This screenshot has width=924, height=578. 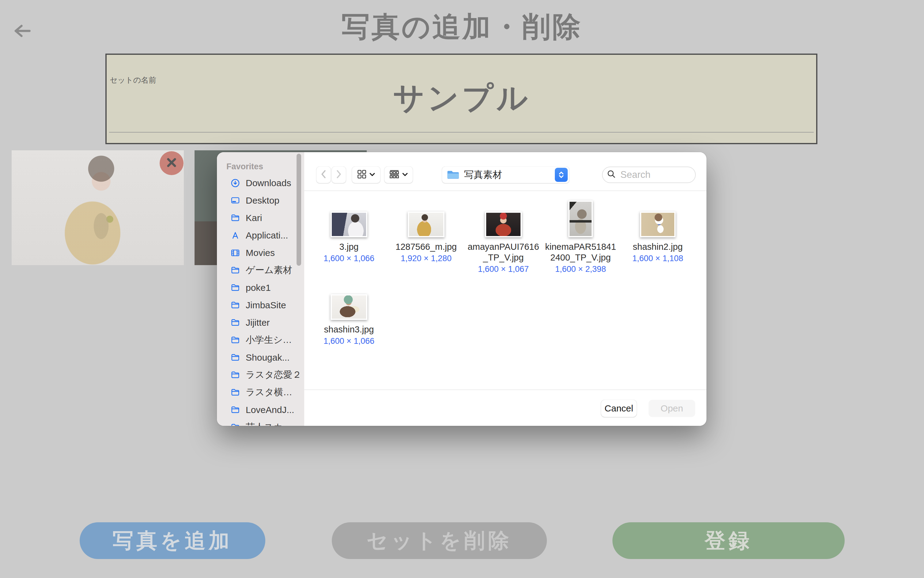 I want to click on file-item: shashin2.jpg1,600 × 1,108, so click(x=658, y=236).